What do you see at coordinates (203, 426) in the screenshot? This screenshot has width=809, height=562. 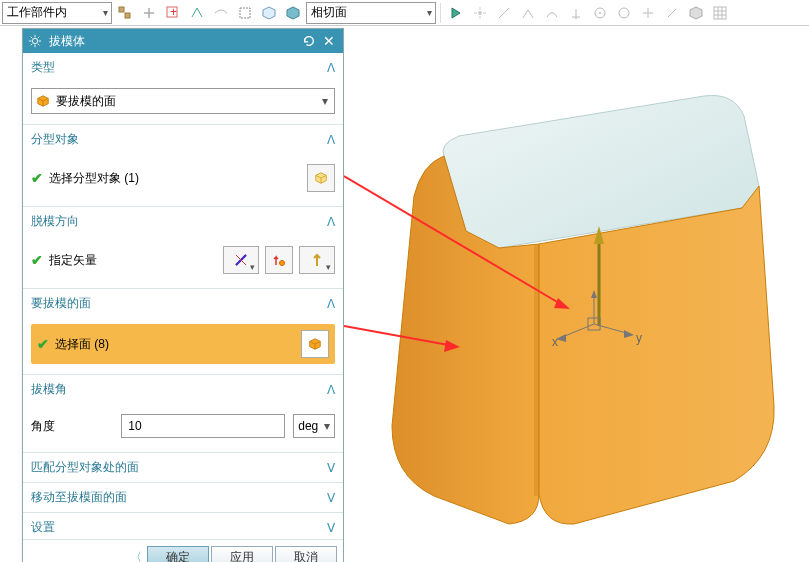 I see `angle-input` at bounding box center [203, 426].